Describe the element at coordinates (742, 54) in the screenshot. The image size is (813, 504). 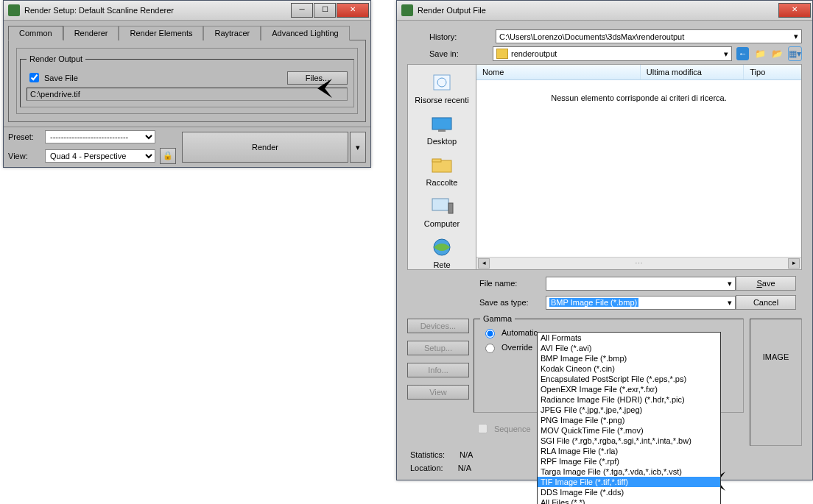
I see `back-icon: ←` at that location.